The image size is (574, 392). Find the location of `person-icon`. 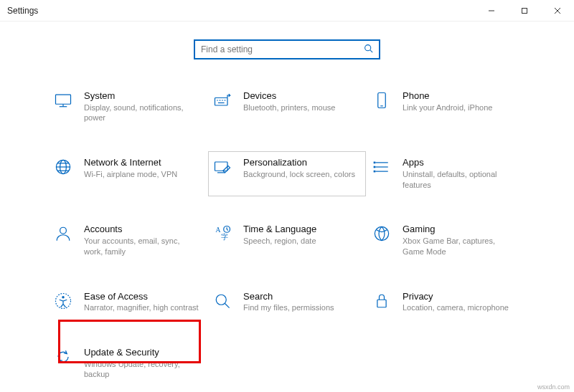

person-icon is located at coordinates (63, 234).